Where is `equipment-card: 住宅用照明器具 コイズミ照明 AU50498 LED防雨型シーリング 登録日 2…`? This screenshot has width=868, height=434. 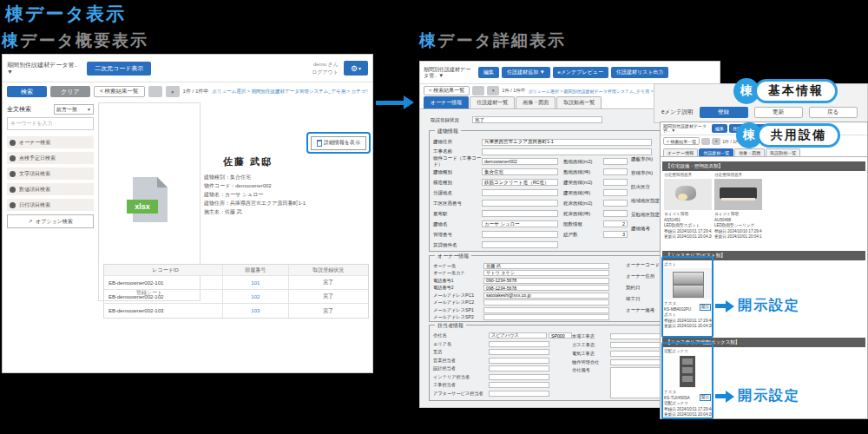 equipment-card: 住宅用照明器具 コイズミ照明 AU50498 LED防雨型シーリング 登録日 2… is located at coordinates (738, 207).